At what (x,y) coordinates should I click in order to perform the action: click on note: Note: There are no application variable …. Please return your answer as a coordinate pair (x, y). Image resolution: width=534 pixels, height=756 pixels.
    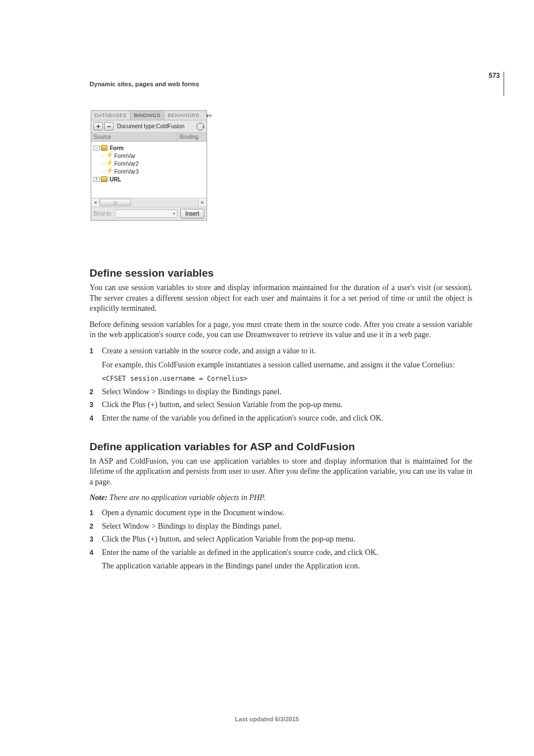
    Looking at the image, I should click on (281, 498).